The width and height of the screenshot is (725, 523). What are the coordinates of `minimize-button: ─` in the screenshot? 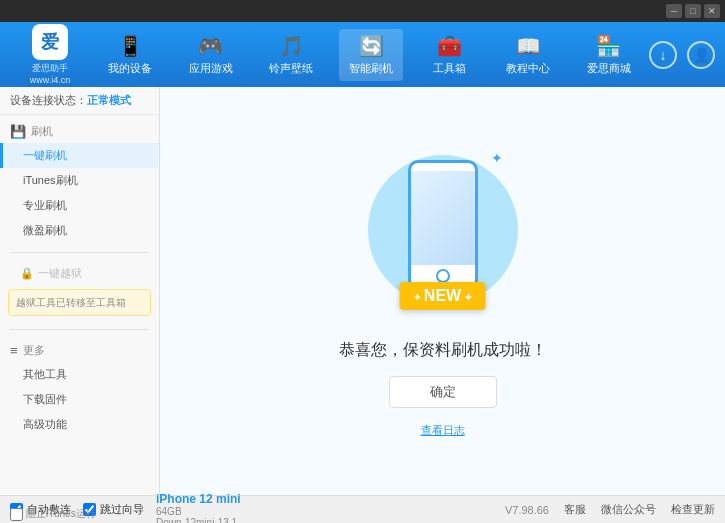 It's located at (674, 11).